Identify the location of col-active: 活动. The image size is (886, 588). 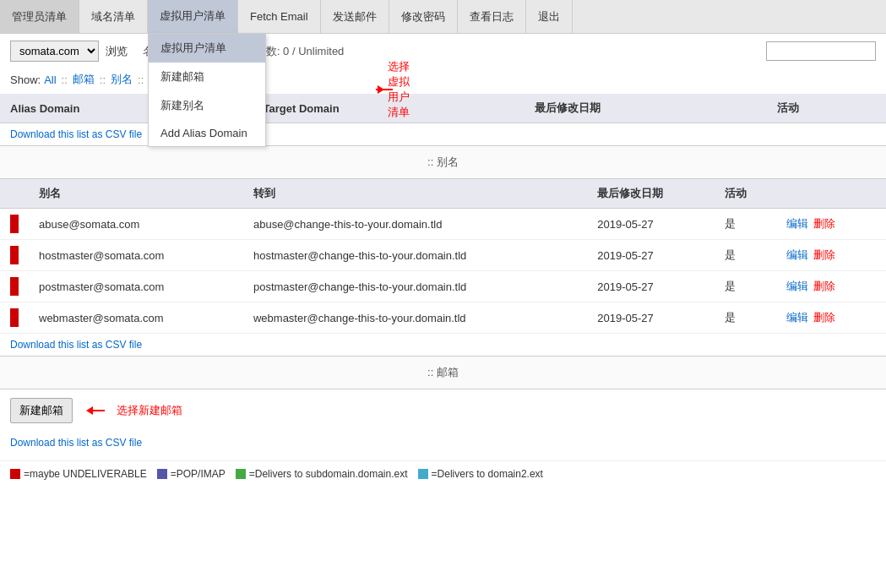
(746, 194).